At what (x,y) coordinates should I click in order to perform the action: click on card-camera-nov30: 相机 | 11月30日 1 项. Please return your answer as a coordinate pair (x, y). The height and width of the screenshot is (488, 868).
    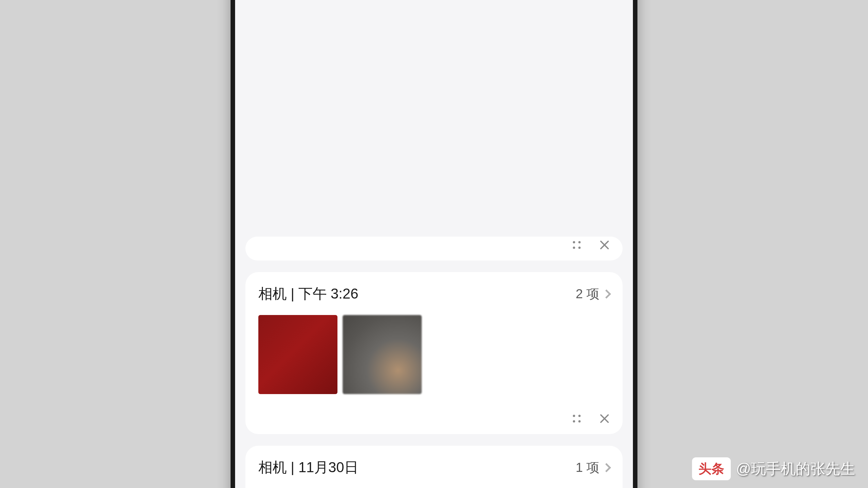
    Looking at the image, I should click on (434, 467).